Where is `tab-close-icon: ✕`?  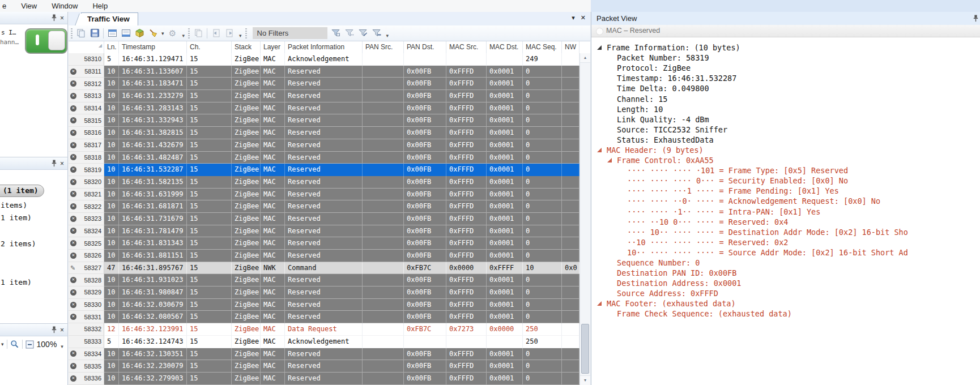
tab-close-icon: ✕ is located at coordinates (583, 18).